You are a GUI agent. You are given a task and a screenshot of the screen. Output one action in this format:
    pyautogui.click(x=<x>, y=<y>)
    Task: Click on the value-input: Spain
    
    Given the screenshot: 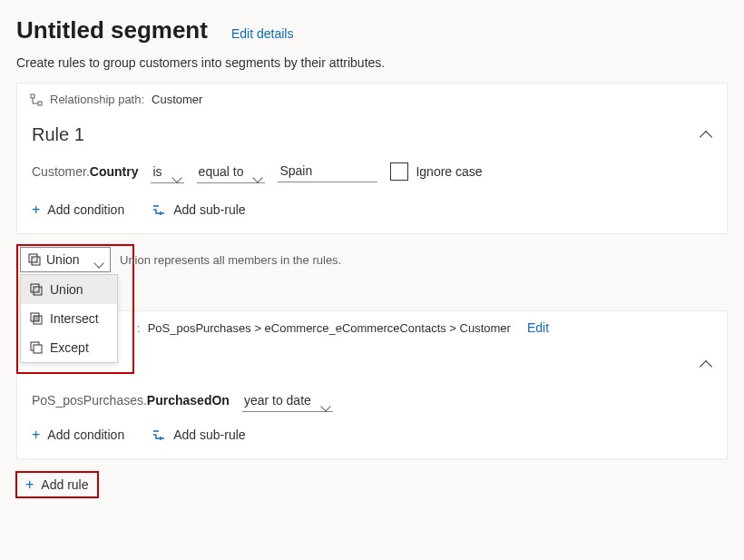 What is the action you would take?
    pyautogui.click(x=328, y=171)
    